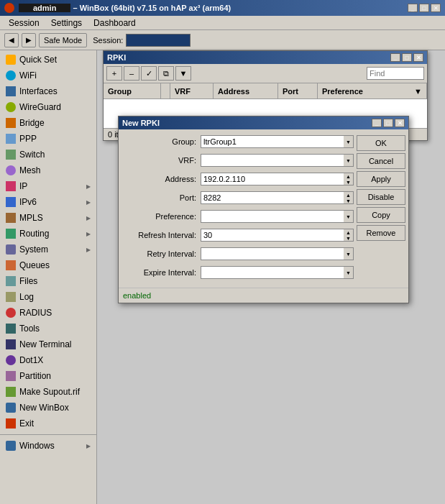 This screenshot has width=445, height=504. Describe the element at coordinates (48, 281) in the screenshot. I see `sidebar-item-files: Files` at that location.